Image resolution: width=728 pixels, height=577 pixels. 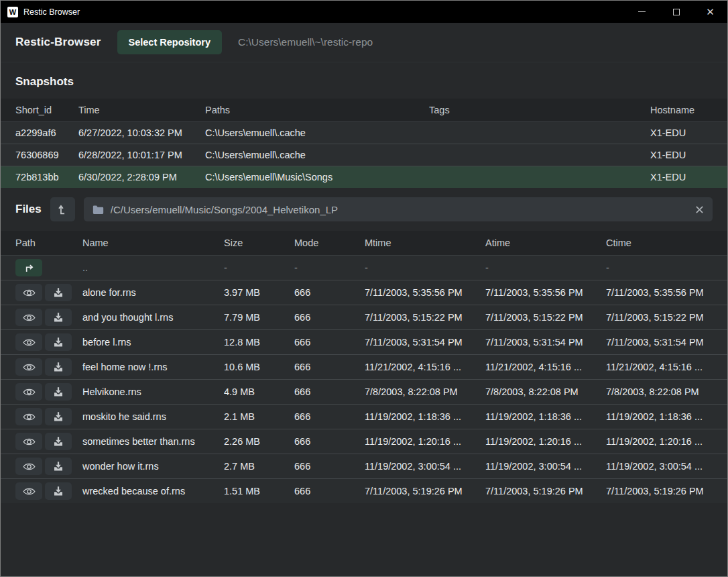 What do you see at coordinates (364, 267) in the screenshot?
I see `parent-dir-row: ..-----` at bounding box center [364, 267].